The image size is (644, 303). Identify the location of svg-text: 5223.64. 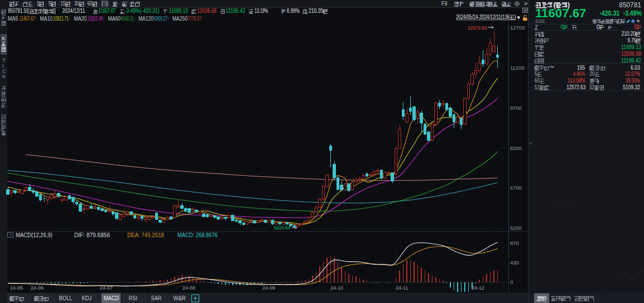
(282, 228).